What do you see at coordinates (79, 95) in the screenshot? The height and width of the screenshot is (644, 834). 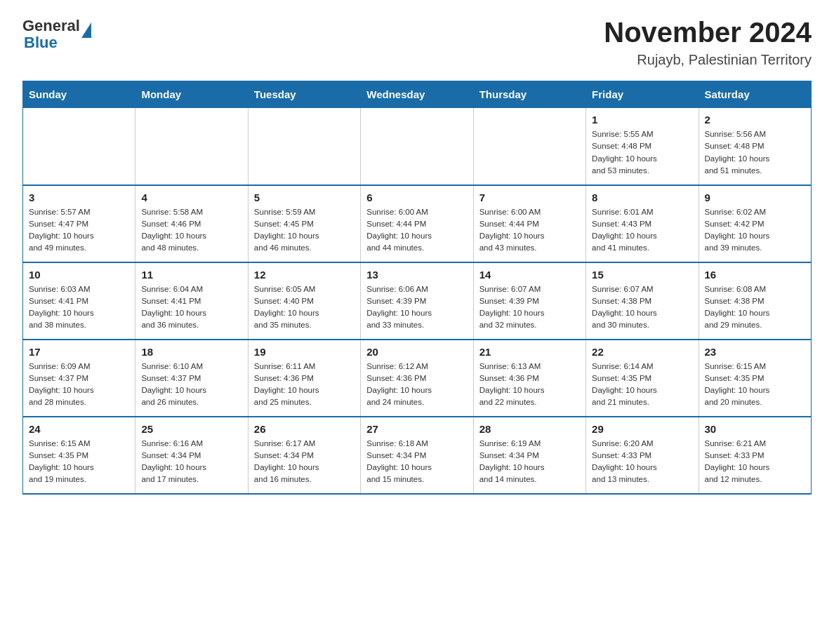 I see `day-of-week-header: Sunday` at bounding box center [79, 95].